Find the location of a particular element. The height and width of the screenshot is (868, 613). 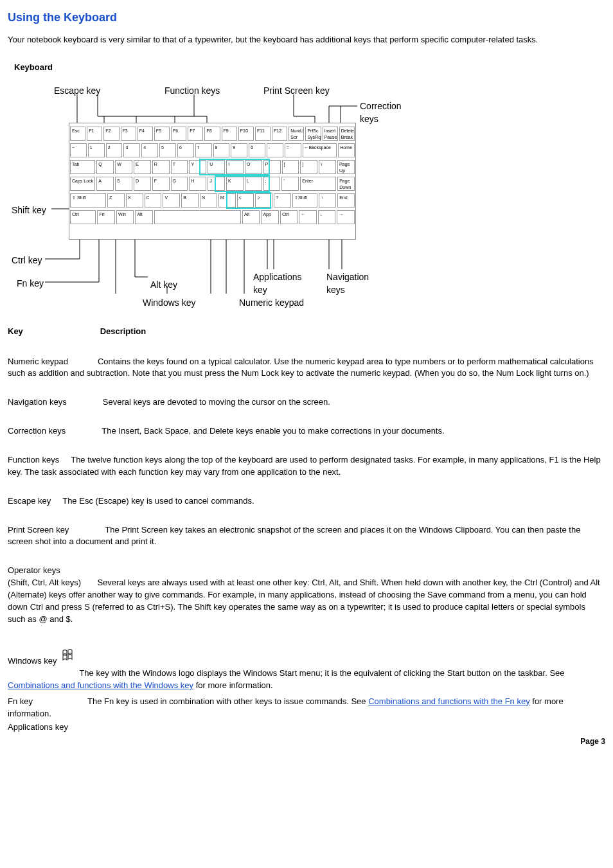

term-printscreen: Print Screen key is located at coordinates (39, 529).